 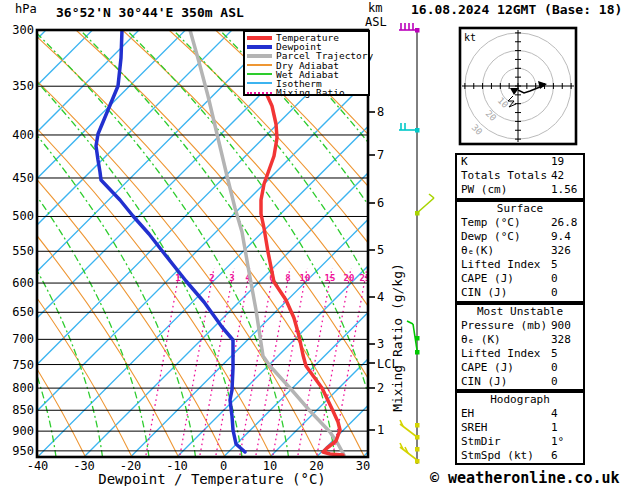 What do you see at coordinates (380, 203) in the screenshot?
I see `altitude-tick-label: 6` at bounding box center [380, 203].